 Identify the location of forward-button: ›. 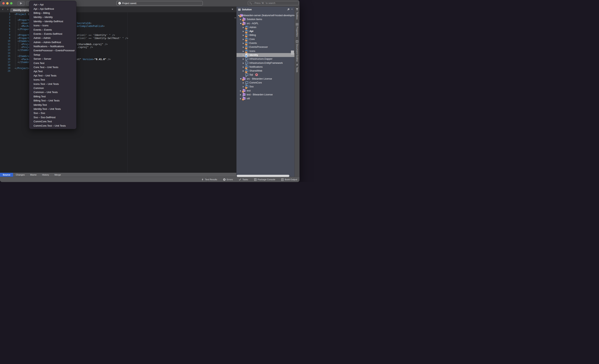
(8, 9).